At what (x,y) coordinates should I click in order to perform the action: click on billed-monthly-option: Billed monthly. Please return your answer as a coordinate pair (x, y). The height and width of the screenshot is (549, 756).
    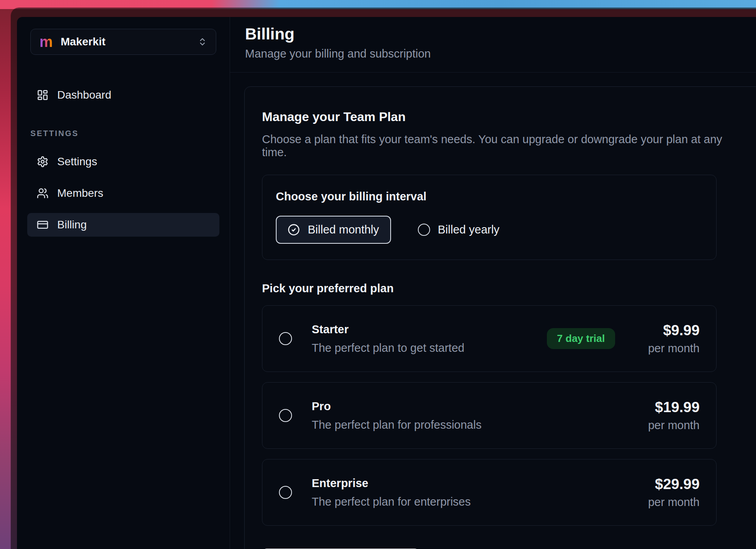
    Looking at the image, I should click on (333, 230).